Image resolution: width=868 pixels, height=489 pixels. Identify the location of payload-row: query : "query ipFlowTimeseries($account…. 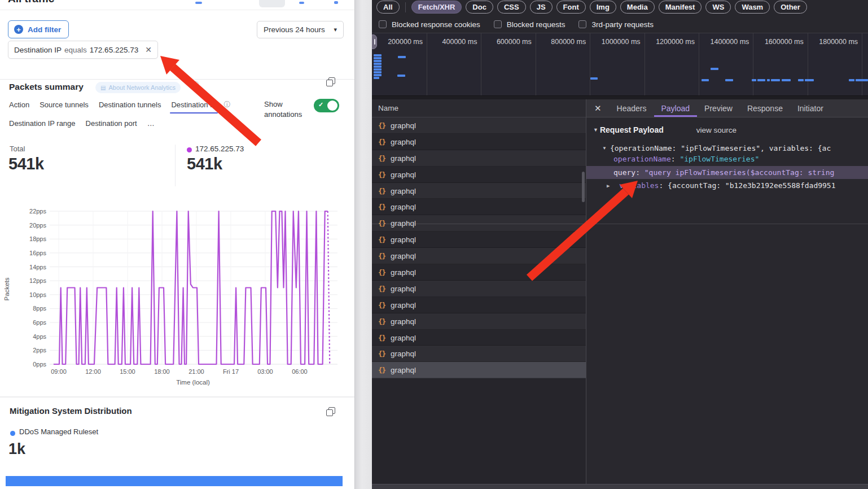
(727, 173).